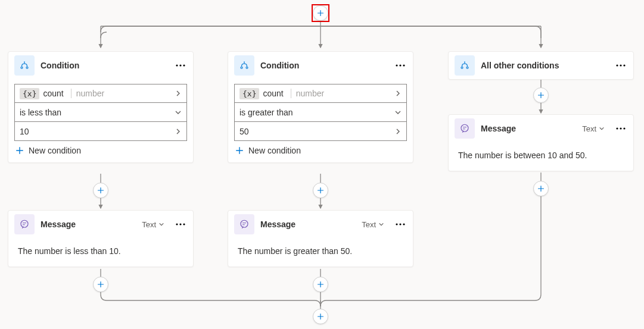 The image size is (644, 329). I want to click on message-card-2: Message Text The number is greater than …, so click(321, 239).